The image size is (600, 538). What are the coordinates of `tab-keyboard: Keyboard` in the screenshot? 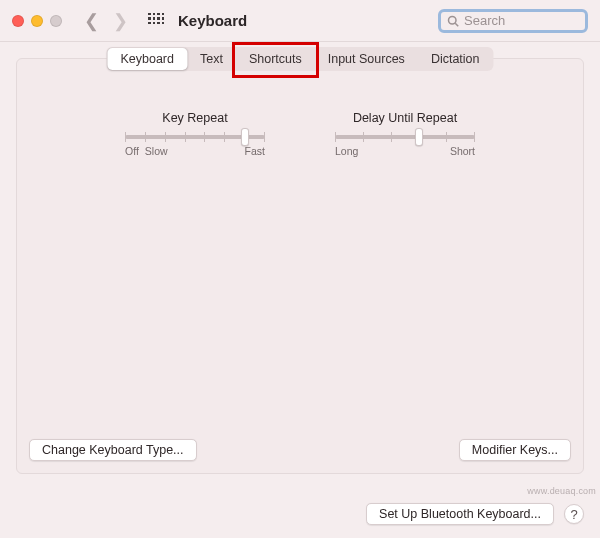 It's located at (147, 59).